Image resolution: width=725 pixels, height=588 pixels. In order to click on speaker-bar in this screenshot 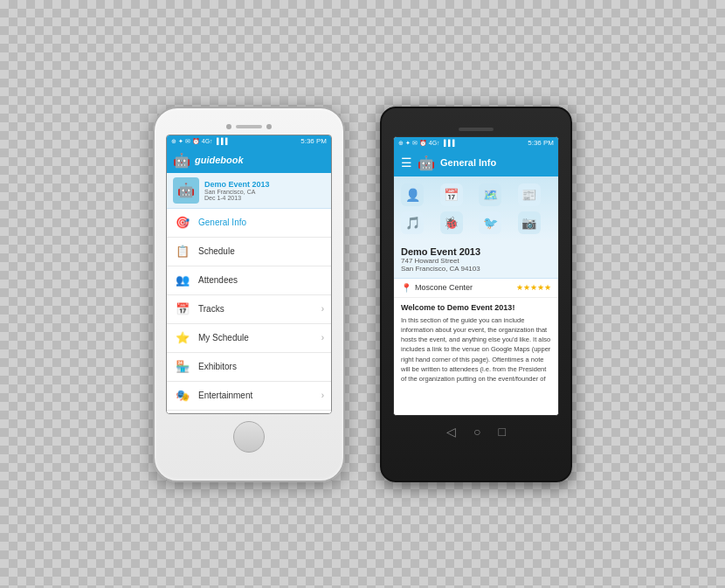, I will do `click(249, 127)`.